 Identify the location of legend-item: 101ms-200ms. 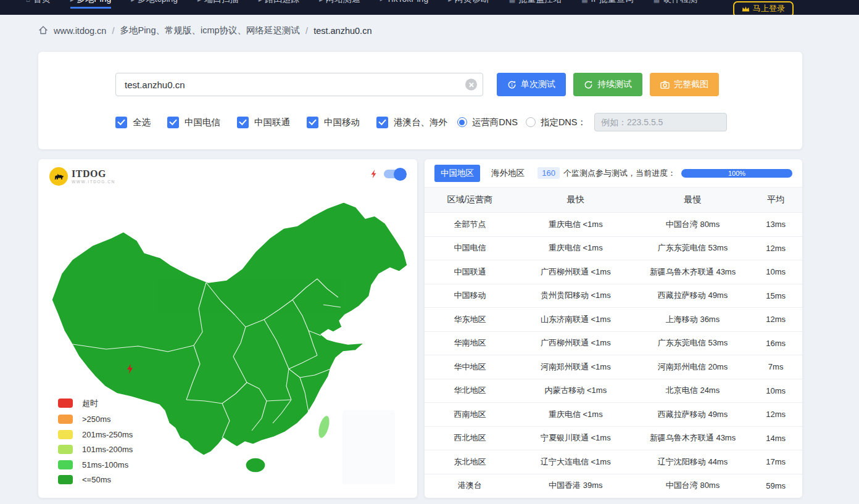
(95, 449).